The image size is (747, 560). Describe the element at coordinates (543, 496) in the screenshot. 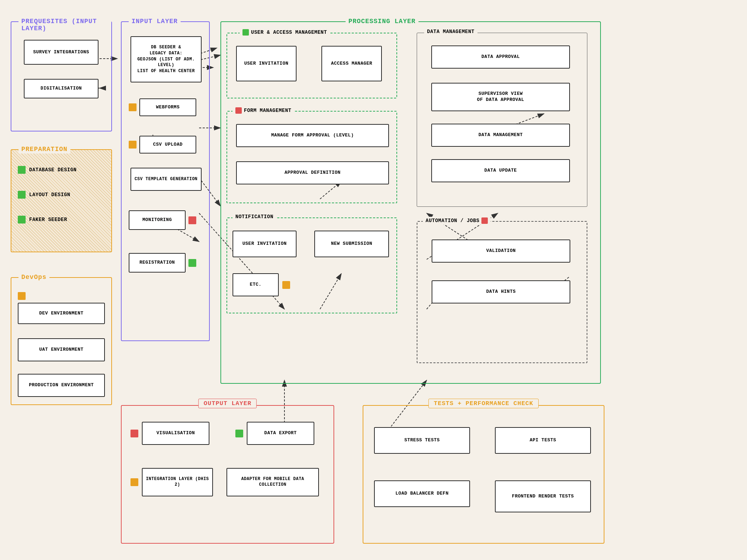

I see `frontend-render-box: FRONTEND RENDER TESTS` at that location.